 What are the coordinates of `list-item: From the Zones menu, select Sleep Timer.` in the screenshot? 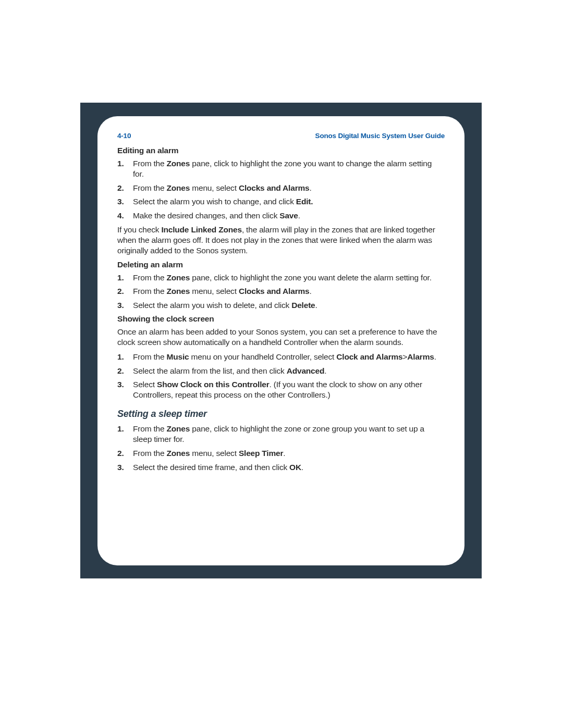 It's located at (281, 453).